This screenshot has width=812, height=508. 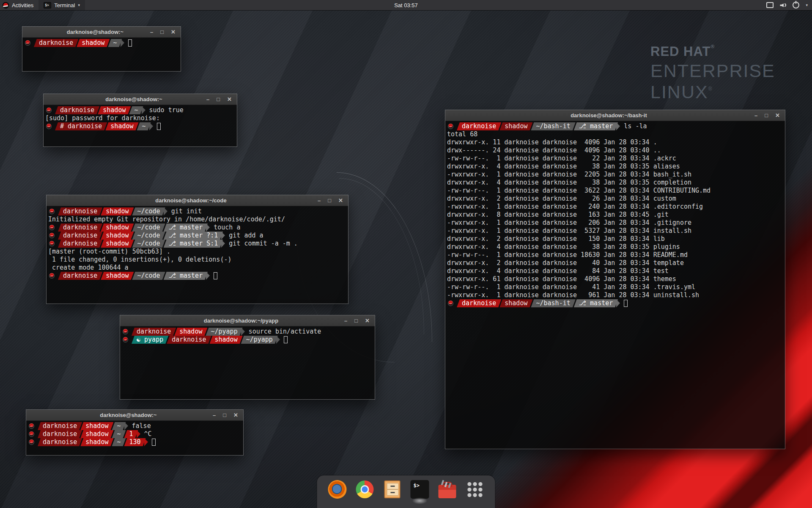 What do you see at coordinates (197, 251) in the screenshot?
I see `terminal-line: [master (root-commit) 50bcb63] .` at bounding box center [197, 251].